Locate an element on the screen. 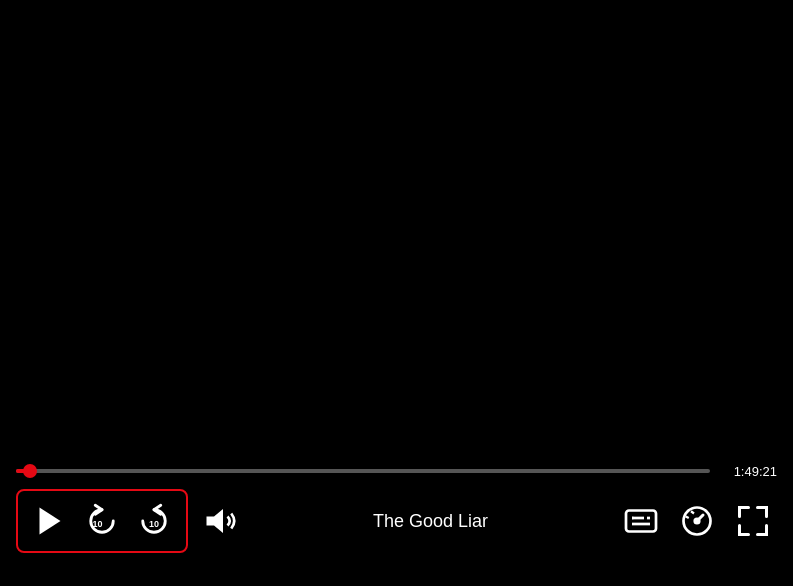 This screenshot has width=793, height=586. play-button is located at coordinates (50, 521).